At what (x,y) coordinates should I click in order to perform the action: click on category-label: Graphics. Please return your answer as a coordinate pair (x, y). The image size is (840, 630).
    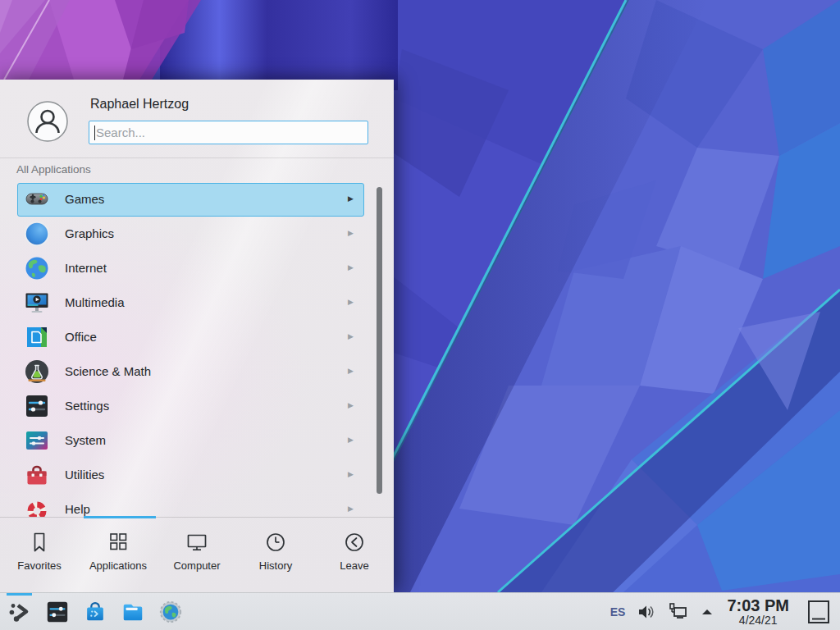
    Looking at the image, I should click on (89, 233).